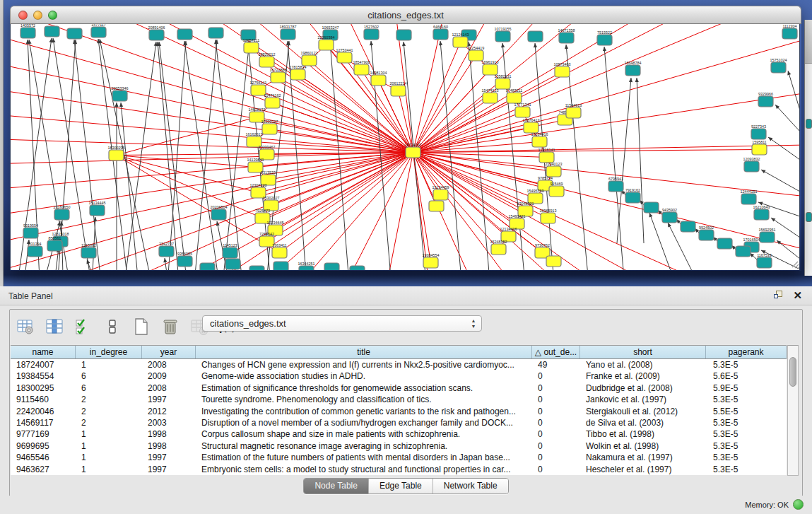 The image size is (812, 514). Describe the element at coordinates (406, 15) in the screenshot. I see `window-titlebar: citations_edges.txt` at that location.